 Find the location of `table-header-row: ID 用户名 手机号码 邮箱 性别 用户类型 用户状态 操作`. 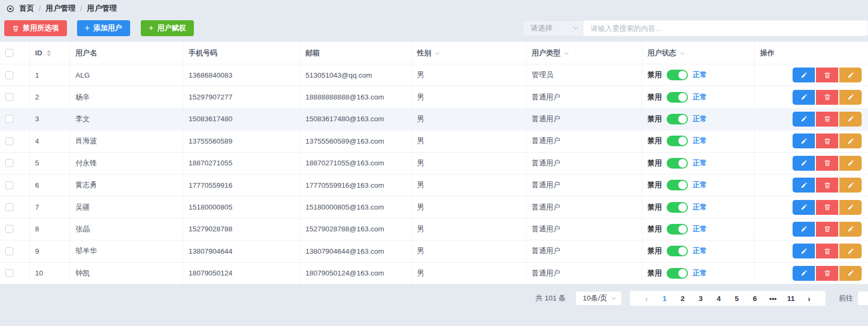

table-header-row: ID 用户名 手机号码 邮箱 性别 用户类型 用户状态 操作 is located at coordinates (434, 53).